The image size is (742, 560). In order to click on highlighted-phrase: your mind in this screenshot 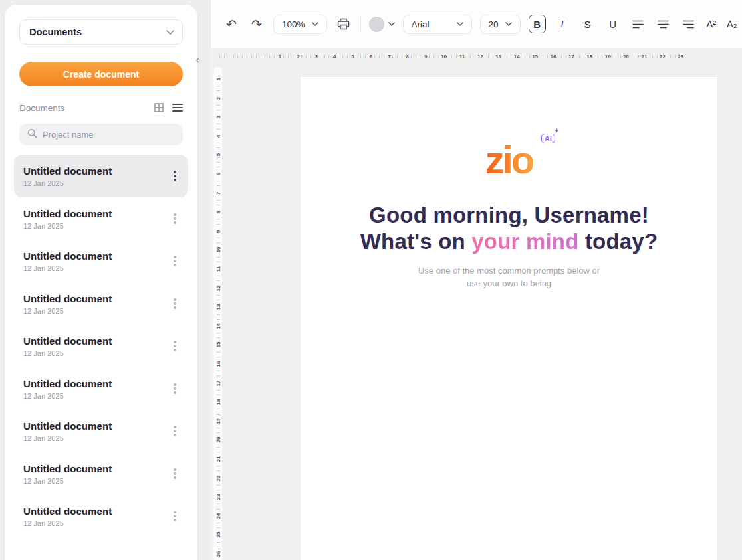, I will do `click(525, 242)`.